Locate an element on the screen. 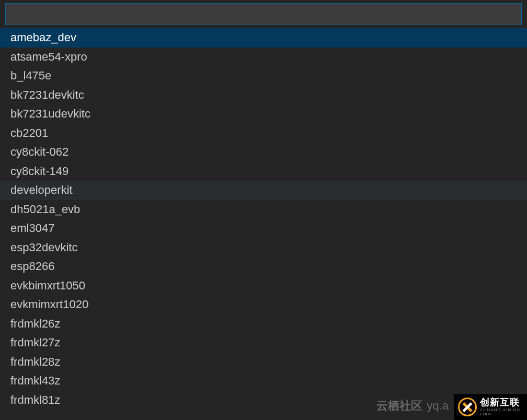  logo-icon is located at coordinates (467, 407).